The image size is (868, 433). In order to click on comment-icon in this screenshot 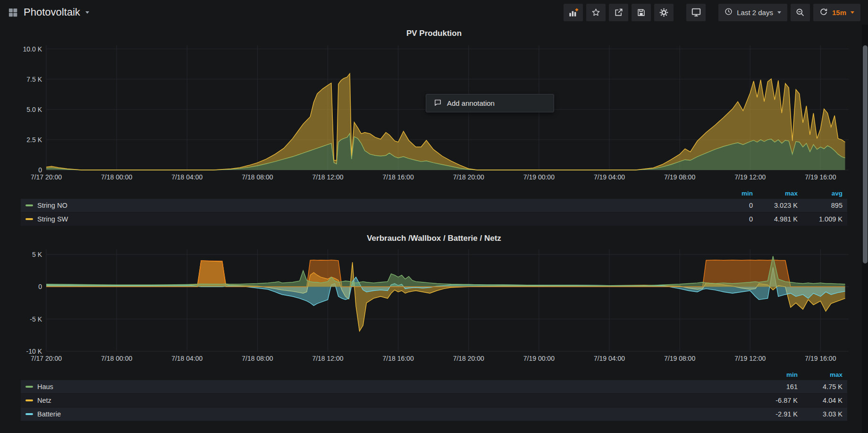, I will do `click(438, 103)`.